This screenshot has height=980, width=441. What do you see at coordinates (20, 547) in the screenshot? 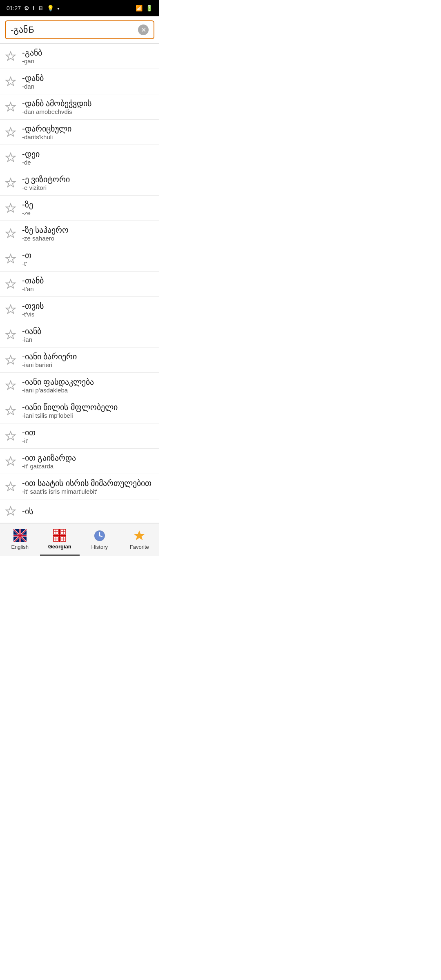
I see `nav-label-english: English` at bounding box center [20, 547].